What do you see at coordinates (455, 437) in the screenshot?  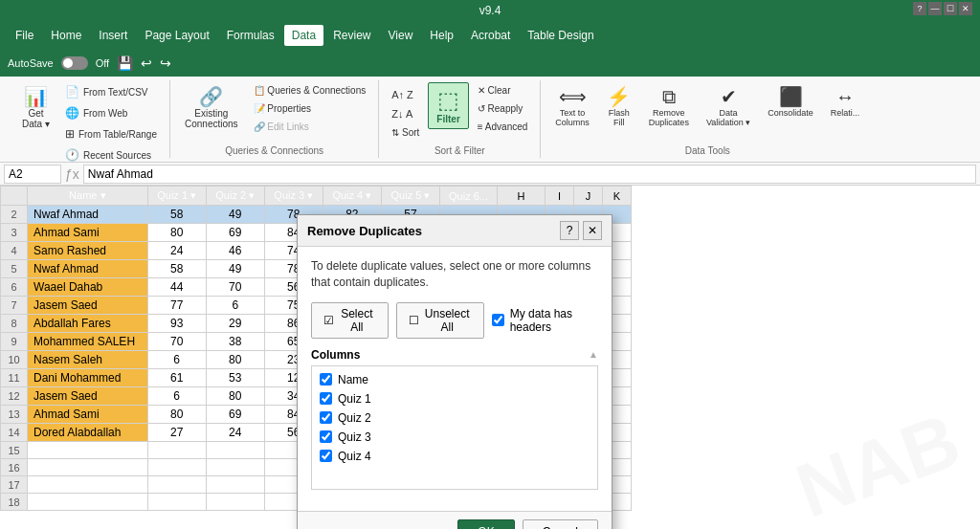 I see `col-item-quiz3: Quiz 3` at bounding box center [455, 437].